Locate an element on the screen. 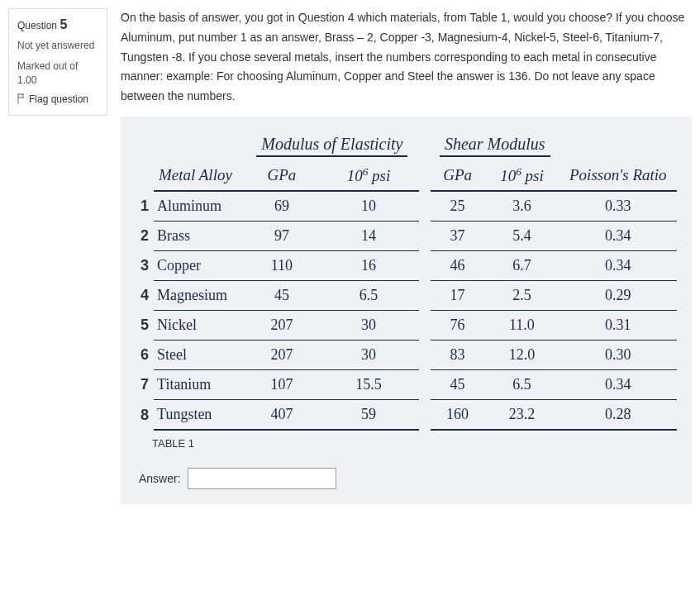 This screenshot has width=700, height=600. question-number: Question 5 is located at coordinates (58, 25).